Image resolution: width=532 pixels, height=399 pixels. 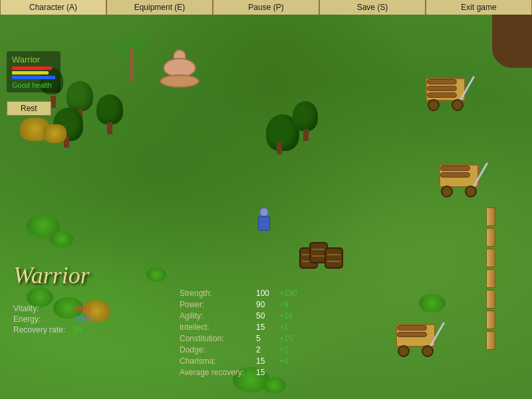 What do you see at coordinates (132, 65) in the screenshot?
I see `palm-trunk` at bounding box center [132, 65].